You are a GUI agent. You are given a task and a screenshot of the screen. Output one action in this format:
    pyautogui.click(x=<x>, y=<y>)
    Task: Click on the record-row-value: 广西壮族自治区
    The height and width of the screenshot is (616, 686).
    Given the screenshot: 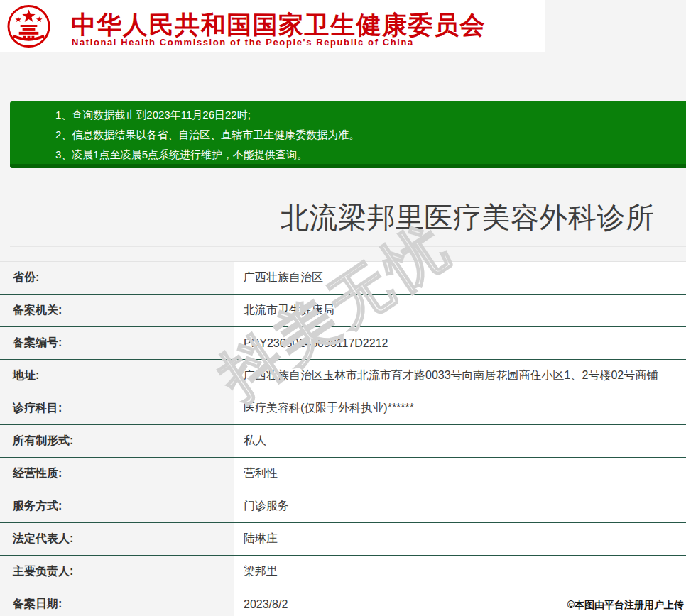 What is the action you would take?
    pyautogui.click(x=460, y=278)
    